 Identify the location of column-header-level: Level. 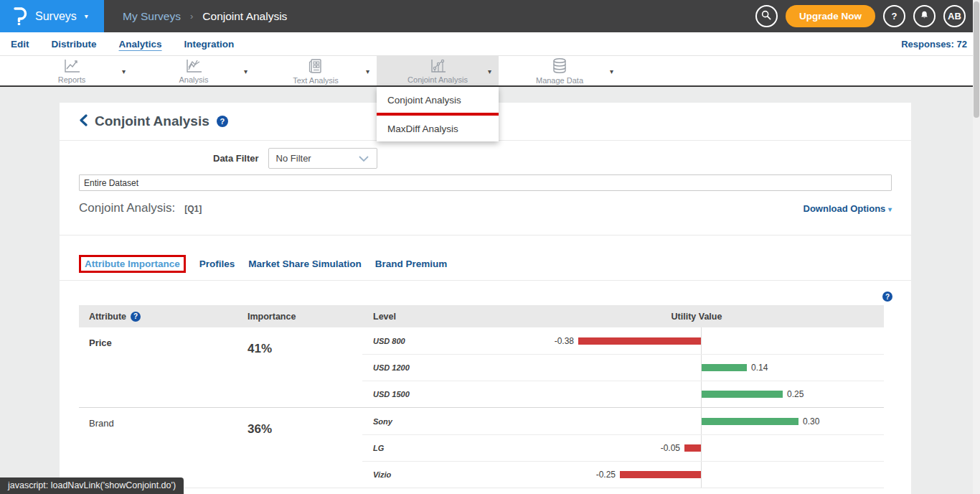
(436, 317).